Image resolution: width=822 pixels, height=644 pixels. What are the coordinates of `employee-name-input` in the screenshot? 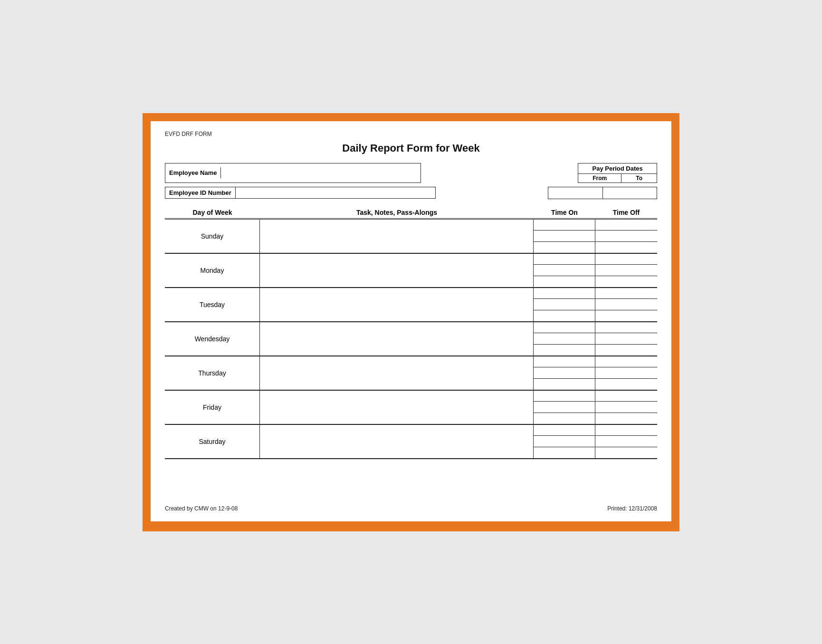 It's located at (321, 173).